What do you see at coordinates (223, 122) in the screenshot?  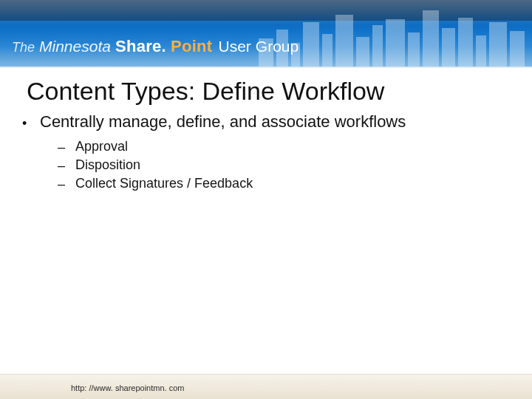 I see `bullet-text: Centrally manage, define, and associate …` at bounding box center [223, 122].